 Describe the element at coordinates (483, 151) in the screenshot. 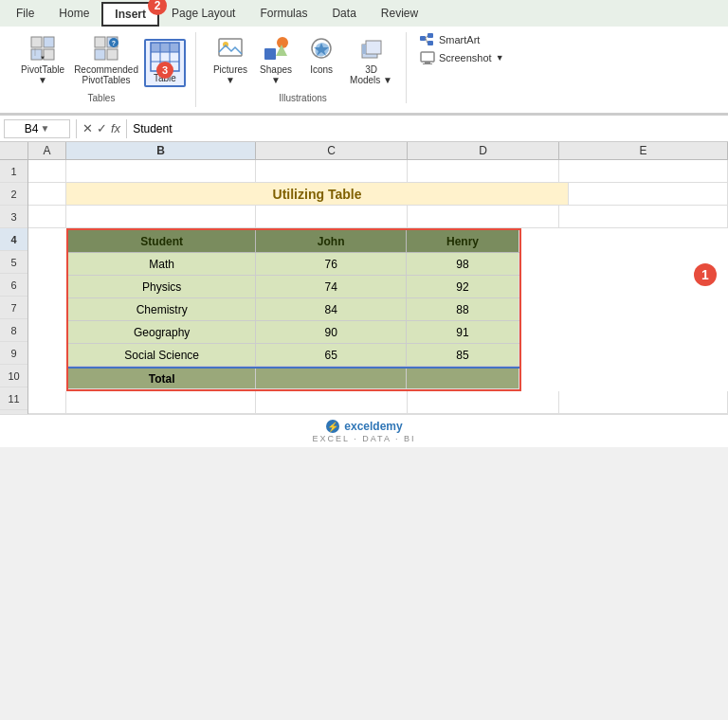

I see `col-header-d: D` at that location.